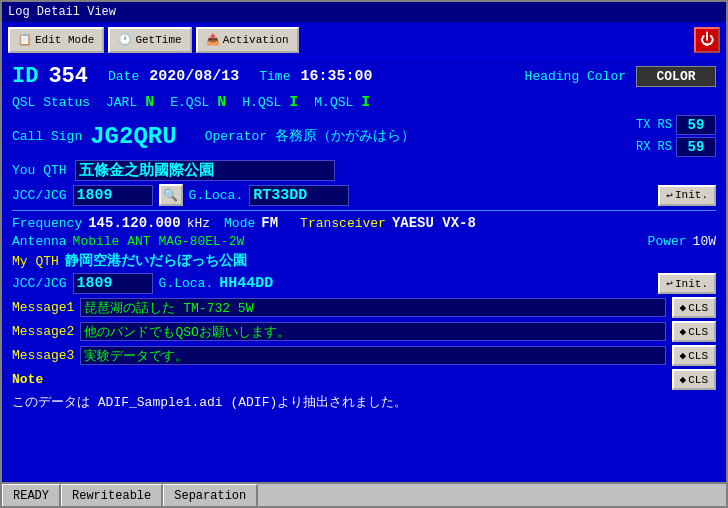  Describe the element at coordinates (707, 40) in the screenshot. I see `power-button: ⏻` at that location.